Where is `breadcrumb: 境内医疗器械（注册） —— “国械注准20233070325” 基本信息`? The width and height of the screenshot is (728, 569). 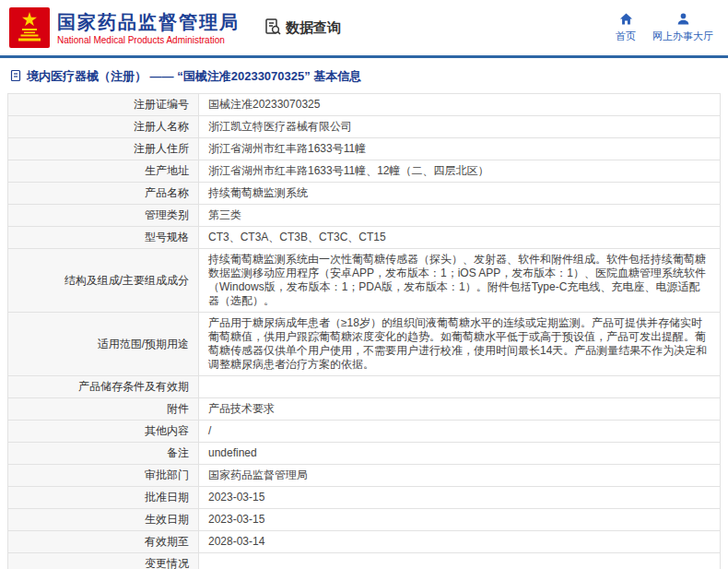
breadcrumb: 境内医疗器械（注册） —— “国械注准20233070325” 基本信息 is located at coordinates (364, 76).